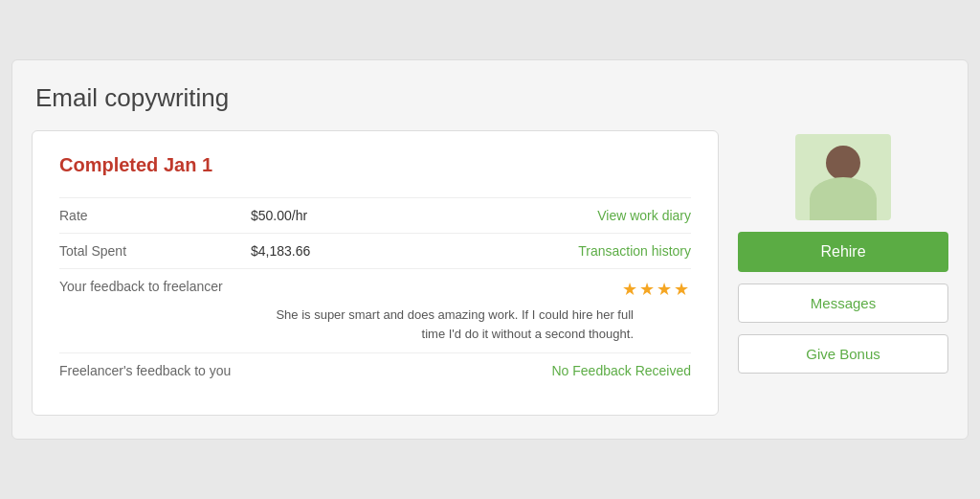 This screenshot has height=499, width=980. Describe the element at coordinates (471, 372) in the screenshot. I see `no-feedback-text: No Feedback Received` at that location.